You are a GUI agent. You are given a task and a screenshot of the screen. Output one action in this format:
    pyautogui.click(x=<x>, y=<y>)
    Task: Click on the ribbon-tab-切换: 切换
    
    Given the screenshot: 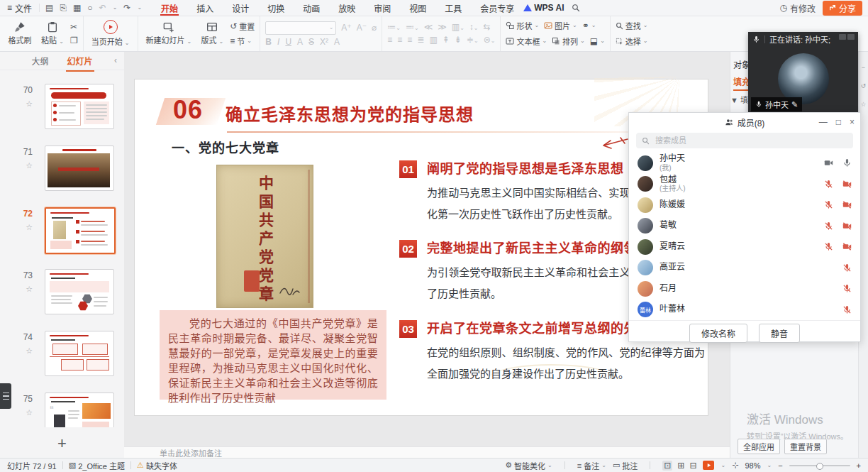 What is the action you would take?
    pyautogui.click(x=276, y=8)
    